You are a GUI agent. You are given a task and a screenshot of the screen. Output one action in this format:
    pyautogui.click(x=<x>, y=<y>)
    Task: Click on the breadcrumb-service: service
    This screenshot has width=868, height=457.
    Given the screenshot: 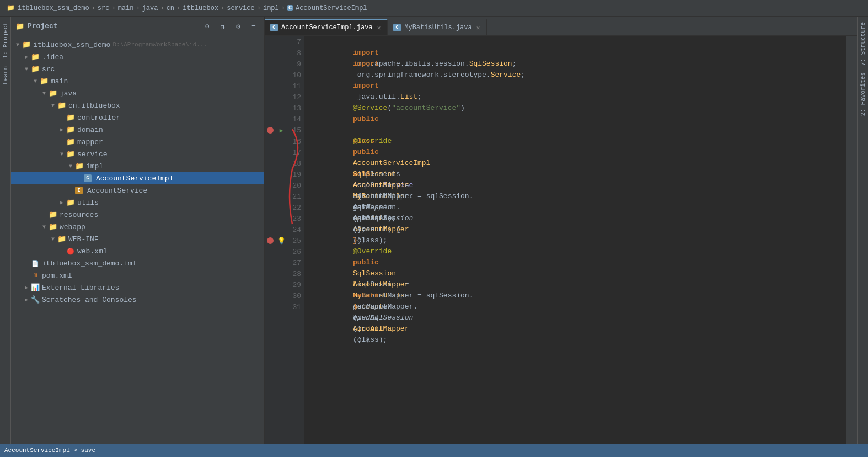 What is the action you would take?
    pyautogui.click(x=240, y=8)
    